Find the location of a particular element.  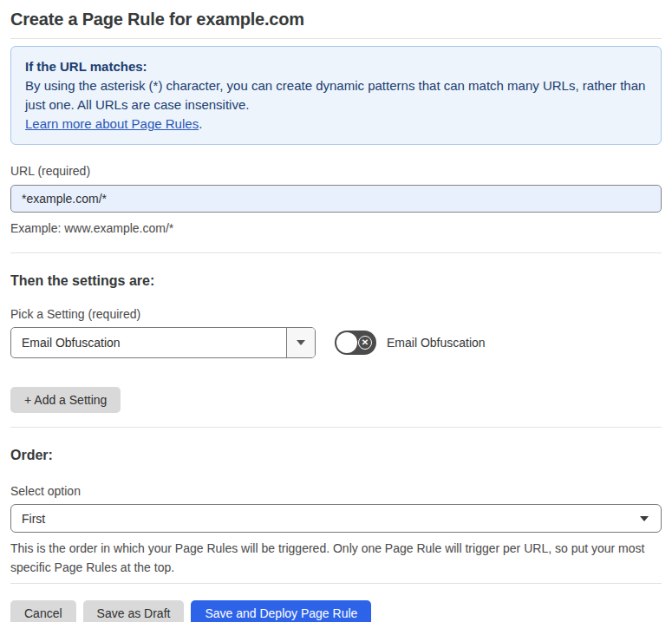

save-draft-button: Save as Draft is located at coordinates (134, 611).